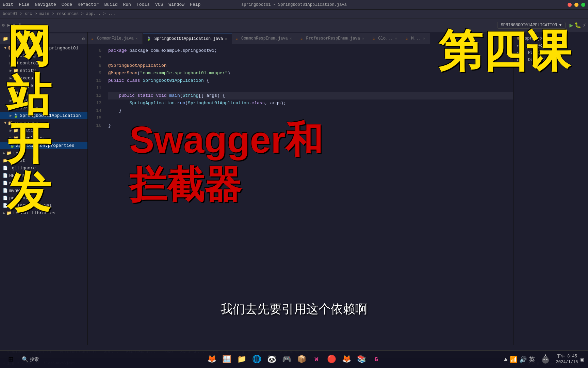  Describe the element at coordinates (115, 39) in the screenshot. I see `tab-commonfile: ☕ CommonFile.java ✕` at that location.